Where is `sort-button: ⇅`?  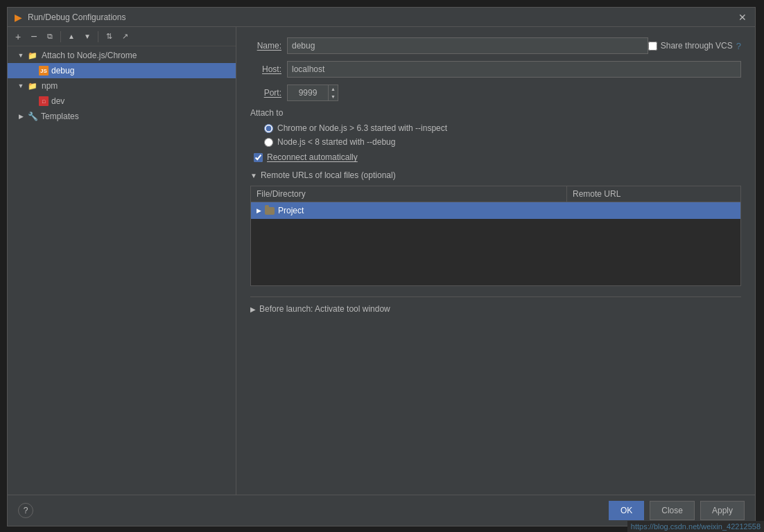 sort-button: ⇅ is located at coordinates (109, 37).